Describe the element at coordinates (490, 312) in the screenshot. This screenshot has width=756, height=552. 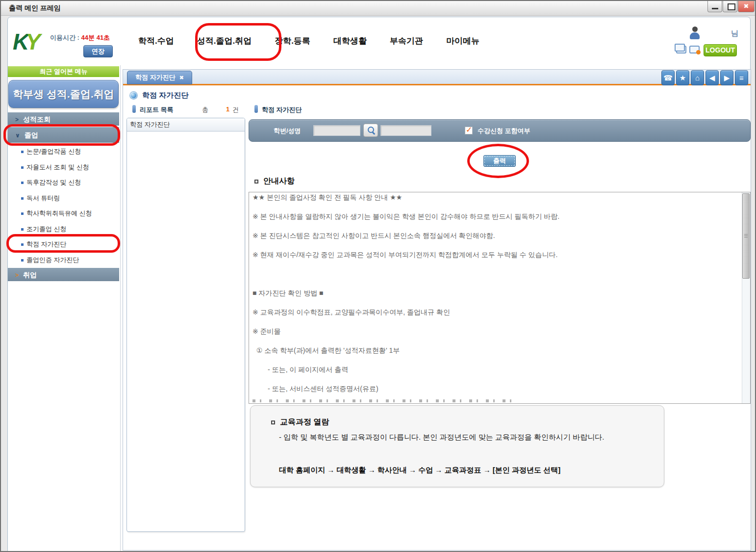
I see `notice-line: ※ 교육과정의 이수학점표, 교양필수과목이수여부, 졸업내규 확인` at that location.